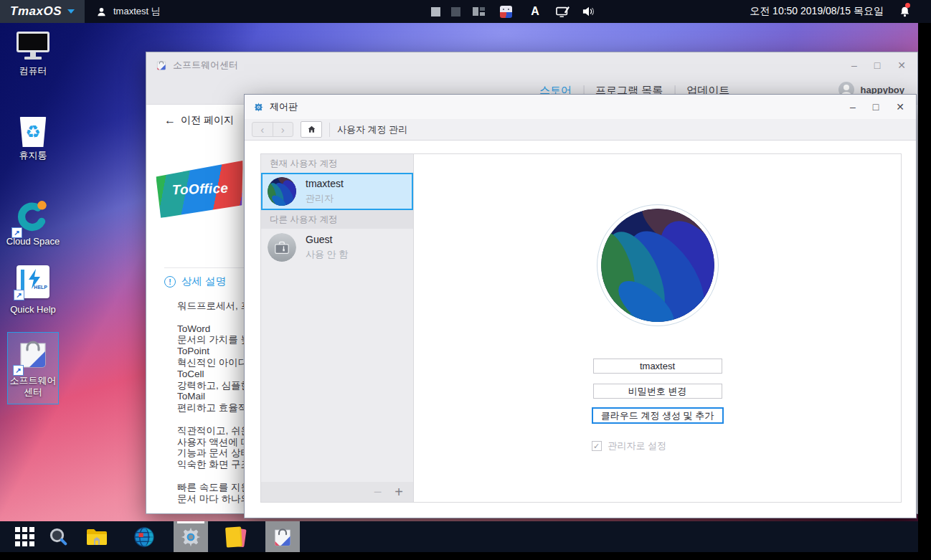 The width and height of the screenshot is (931, 560). Describe the element at coordinates (311, 129) in the screenshot. I see `home-icon` at that location.